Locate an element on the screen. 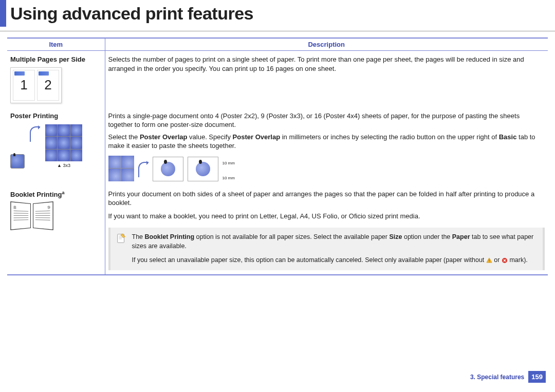 The height and width of the screenshot is (392, 555). note-paragraph-1: The Booklet Printing option is not avail… is located at coordinates (334, 241).